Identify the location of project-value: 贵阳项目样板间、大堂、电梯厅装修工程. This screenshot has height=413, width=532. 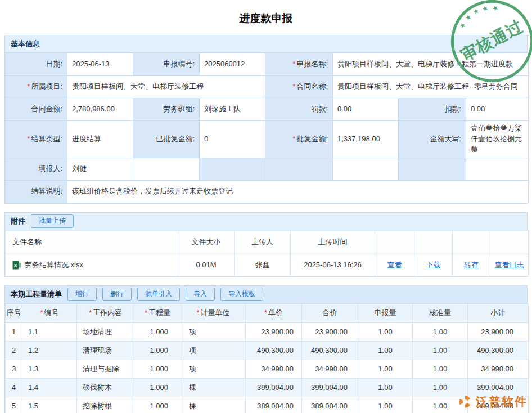
(166, 87).